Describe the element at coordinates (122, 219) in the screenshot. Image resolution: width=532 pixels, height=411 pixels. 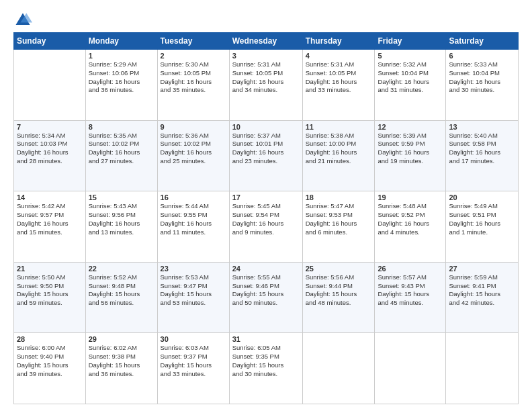
I see `day-info: Sunrise: 5:43 AM Sunset: 9:56 PM Dayligh…` at that location.